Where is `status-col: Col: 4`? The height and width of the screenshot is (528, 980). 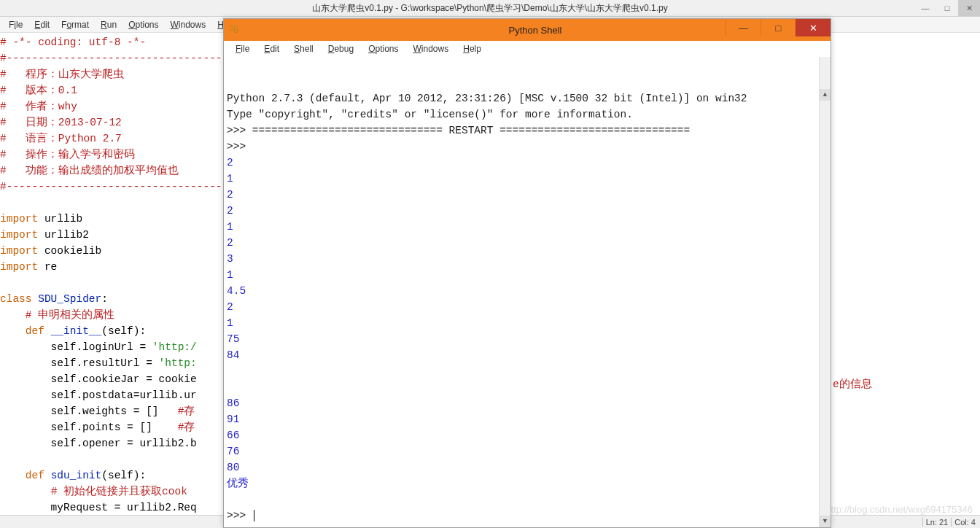 status-col: Col: 4 is located at coordinates (965, 522).